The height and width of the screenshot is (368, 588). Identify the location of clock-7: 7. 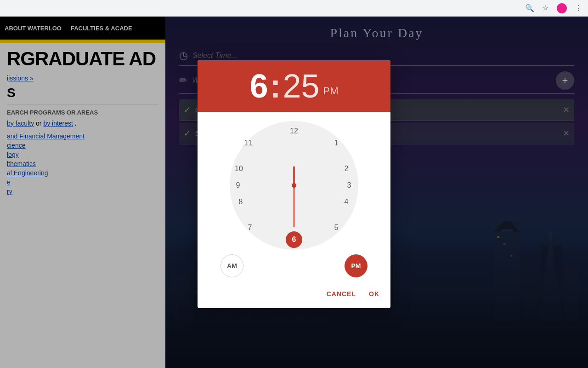
(250, 228).